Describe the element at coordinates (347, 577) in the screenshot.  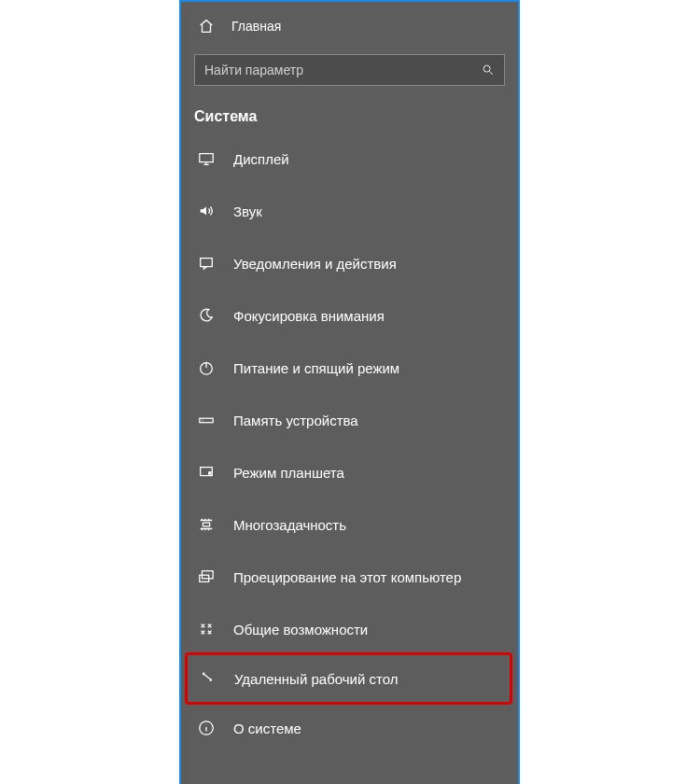
I see `nav-item-label: Проецирование на этот компьютер` at that location.